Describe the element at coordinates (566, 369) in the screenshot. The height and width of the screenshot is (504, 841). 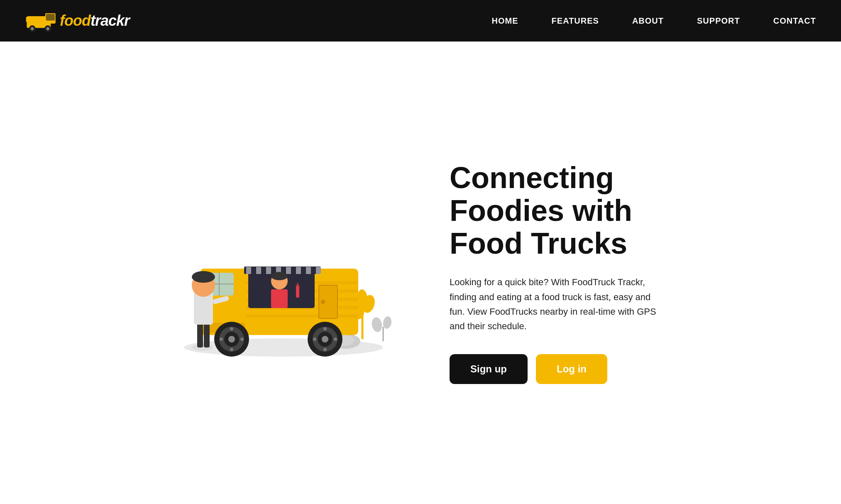
I see `hero-buttons: Sign up Log in` at that location.